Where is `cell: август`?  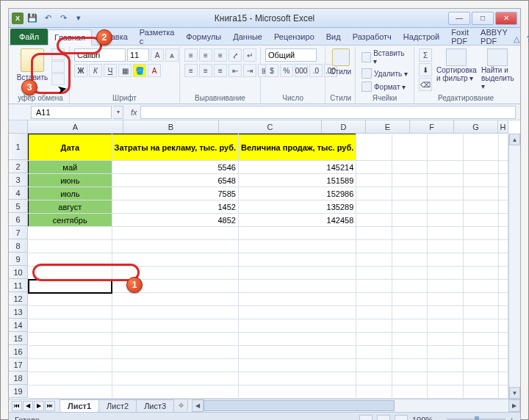
cell: август is located at coordinates (71, 207).